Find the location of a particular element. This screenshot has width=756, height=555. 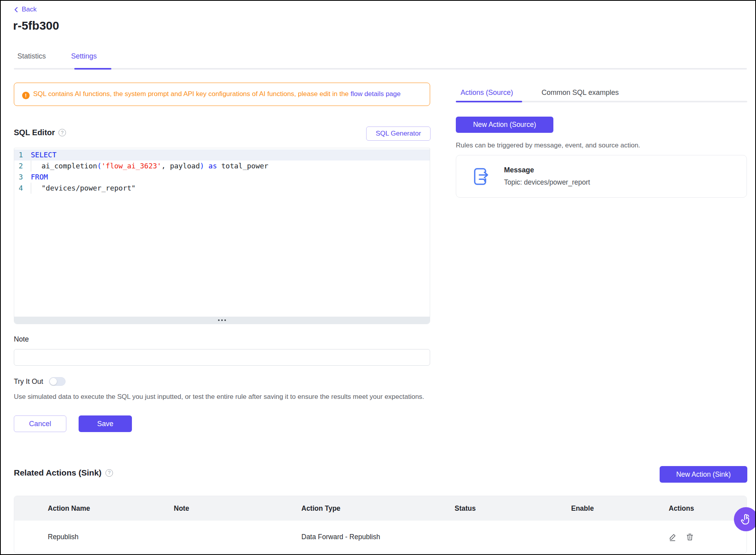

code-token: "devices/power_report" is located at coordinates (88, 188).